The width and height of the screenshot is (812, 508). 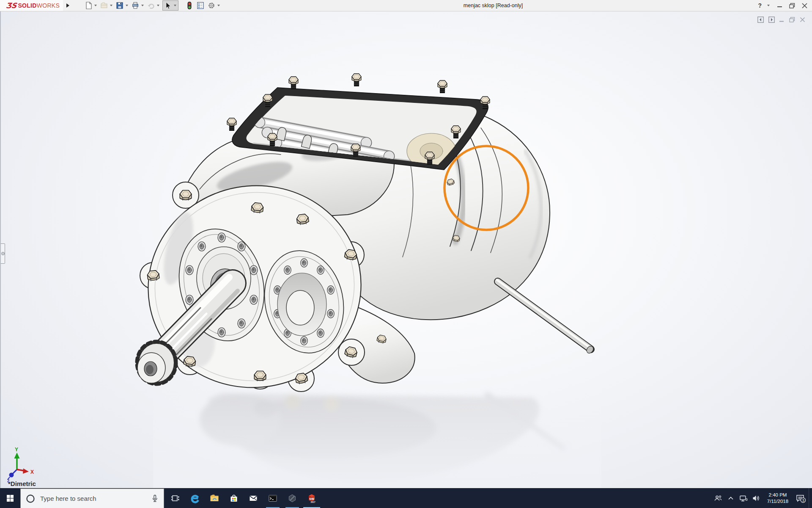 What do you see at coordinates (771, 19) in the screenshot?
I see `expand-right-panel-button` at bounding box center [771, 19].